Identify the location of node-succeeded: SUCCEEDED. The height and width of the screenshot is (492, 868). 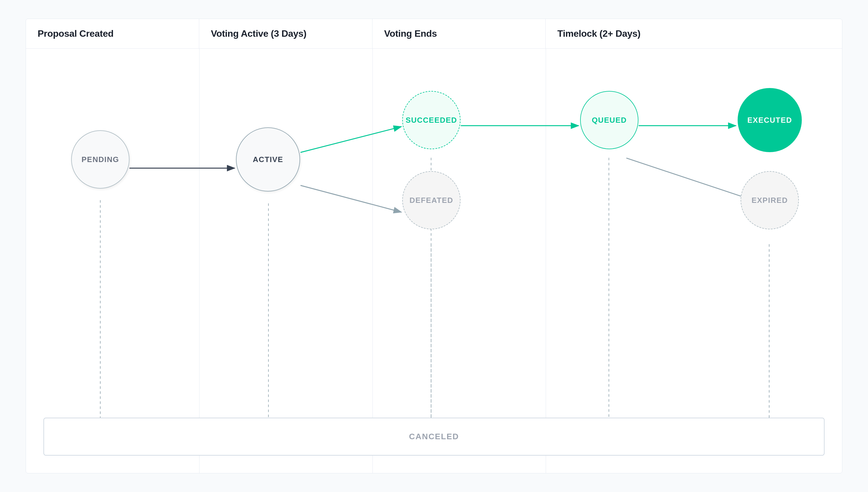
(431, 120).